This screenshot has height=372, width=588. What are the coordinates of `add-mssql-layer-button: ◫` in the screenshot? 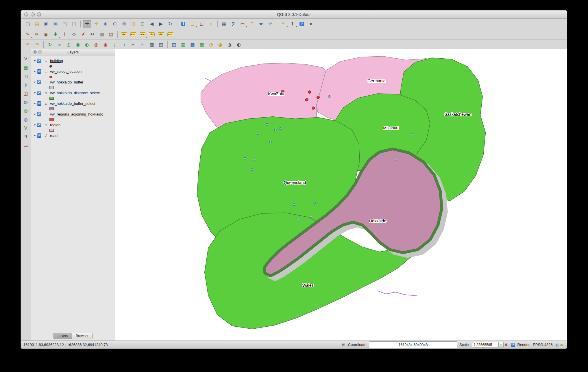 It's located at (26, 94).